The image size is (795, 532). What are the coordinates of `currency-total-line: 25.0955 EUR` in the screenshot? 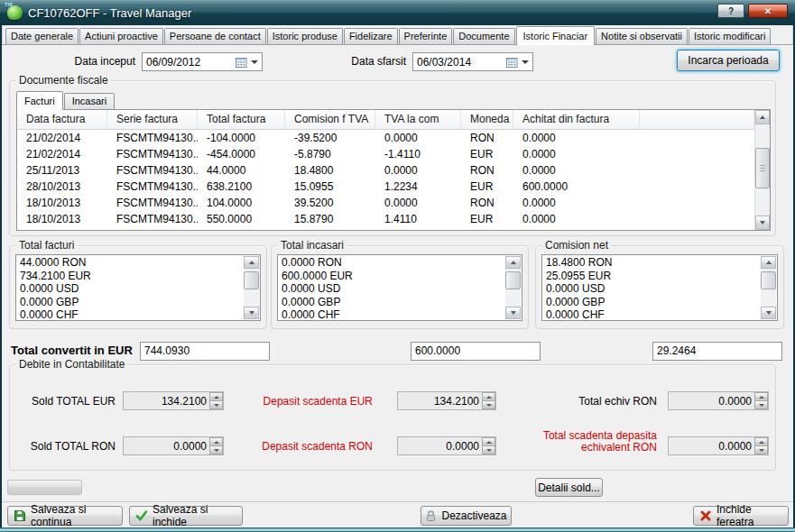 It's located at (652, 276).